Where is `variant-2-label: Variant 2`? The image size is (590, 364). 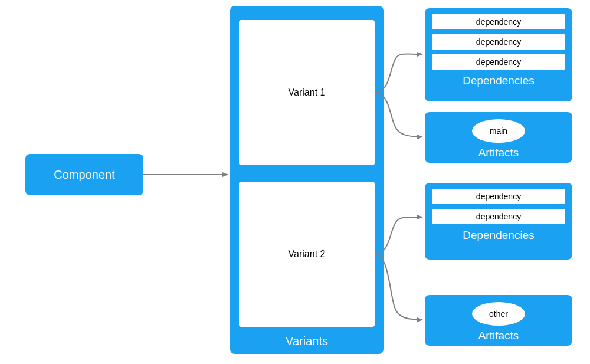 variant-2-label: Variant 2 is located at coordinates (307, 254).